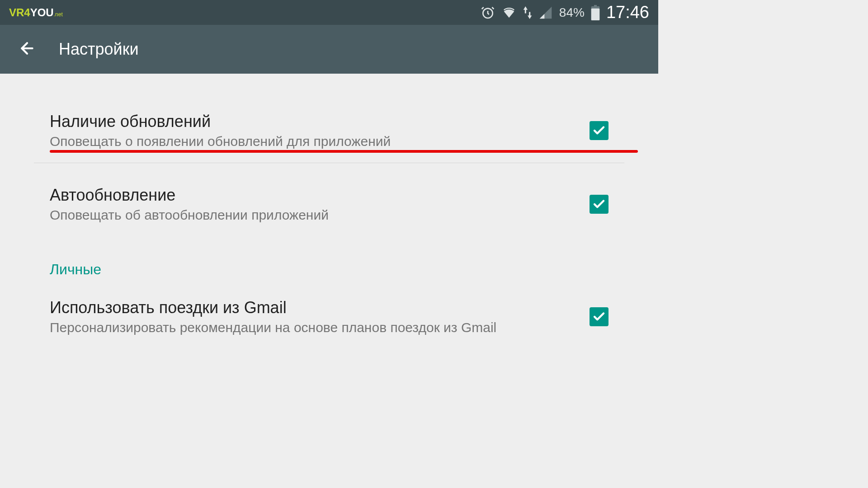 Image resolution: width=868 pixels, height=488 pixels. I want to click on status-icons: 84% 17:46, so click(565, 13).